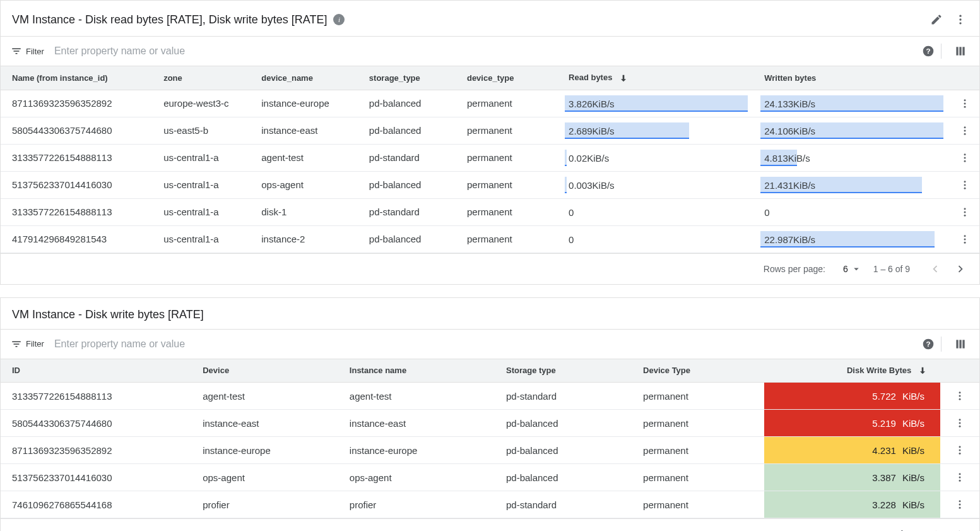 This screenshot has width=980, height=531. What do you see at coordinates (169, 20) in the screenshot?
I see `panel-title: VM Instance - Disk read bytes [RATE], Di…` at bounding box center [169, 20].